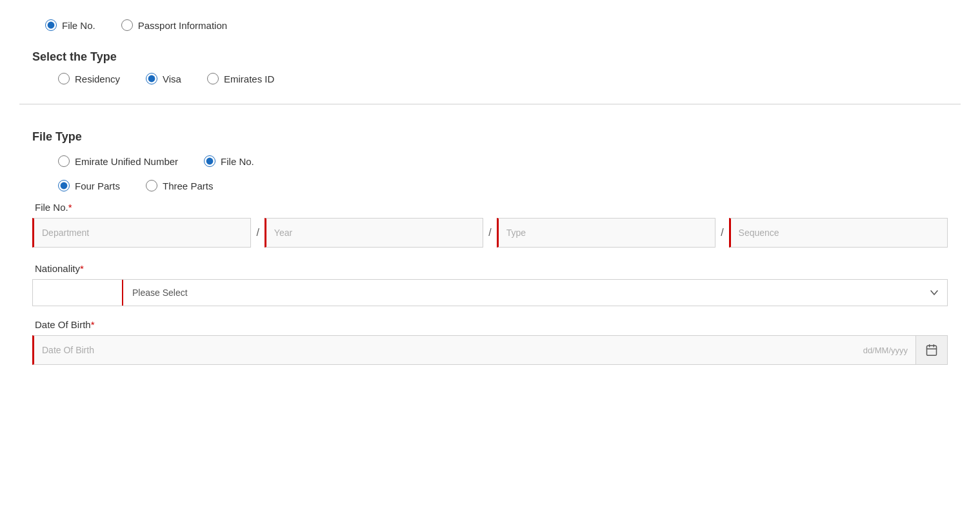  Describe the element at coordinates (490, 293) in the screenshot. I see `nationality-wrapper: Please Select` at that location.